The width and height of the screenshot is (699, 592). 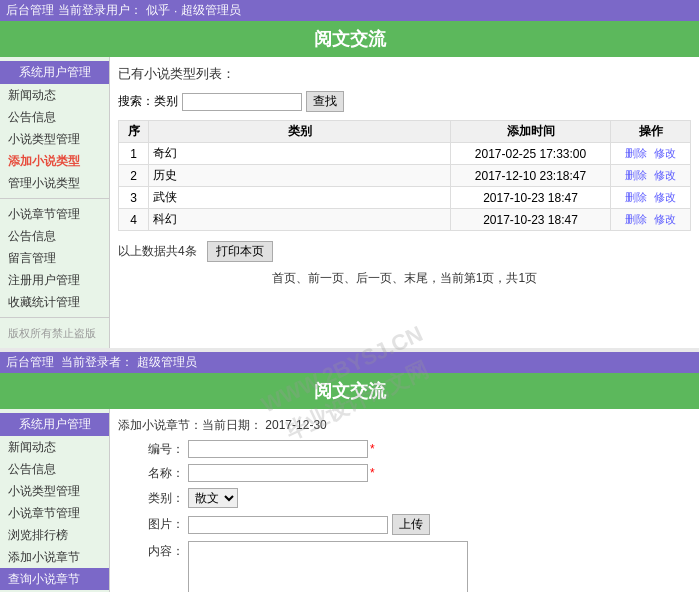 What do you see at coordinates (300, 198) in the screenshot?
I see `cell-type: 武侠` at bounding box center [300, 198].